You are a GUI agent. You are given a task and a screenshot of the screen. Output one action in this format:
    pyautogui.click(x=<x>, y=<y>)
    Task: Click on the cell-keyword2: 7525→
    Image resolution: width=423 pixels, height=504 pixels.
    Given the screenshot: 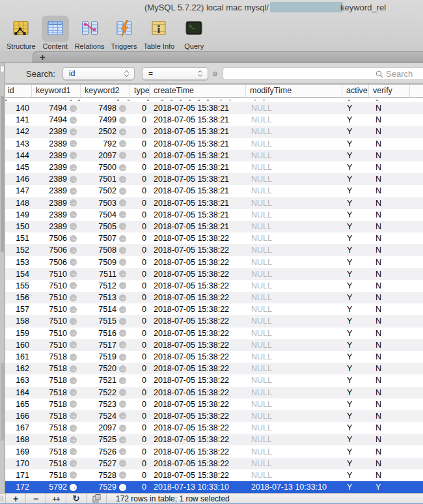 What is the action you would take?
    pyautogui.click(x=105, y=440)
    